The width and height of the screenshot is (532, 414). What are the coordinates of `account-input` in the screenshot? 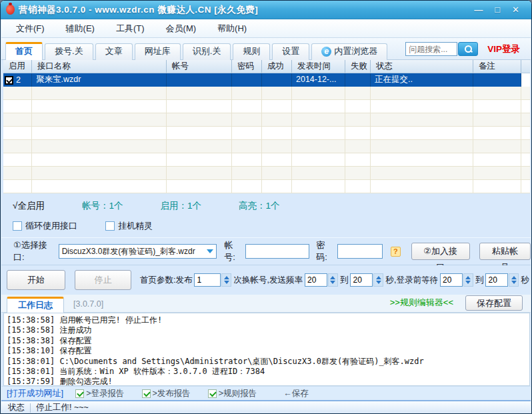 It's located at (277, 251).